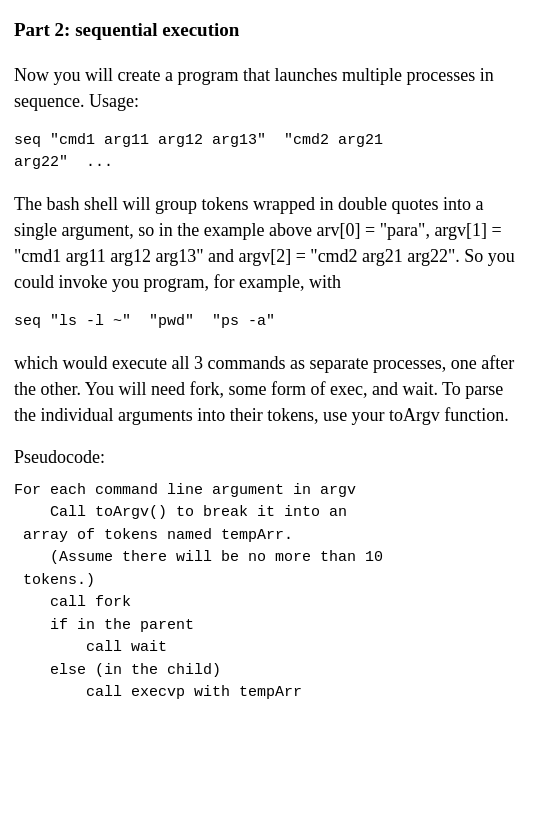 This screenshot has height=813, width=540. What do you see at coordinates (270, 243) in the screenshot?
I see `description-paragraph: The bash shell will group tokens wrapped…` at bounding box center [270, 243].